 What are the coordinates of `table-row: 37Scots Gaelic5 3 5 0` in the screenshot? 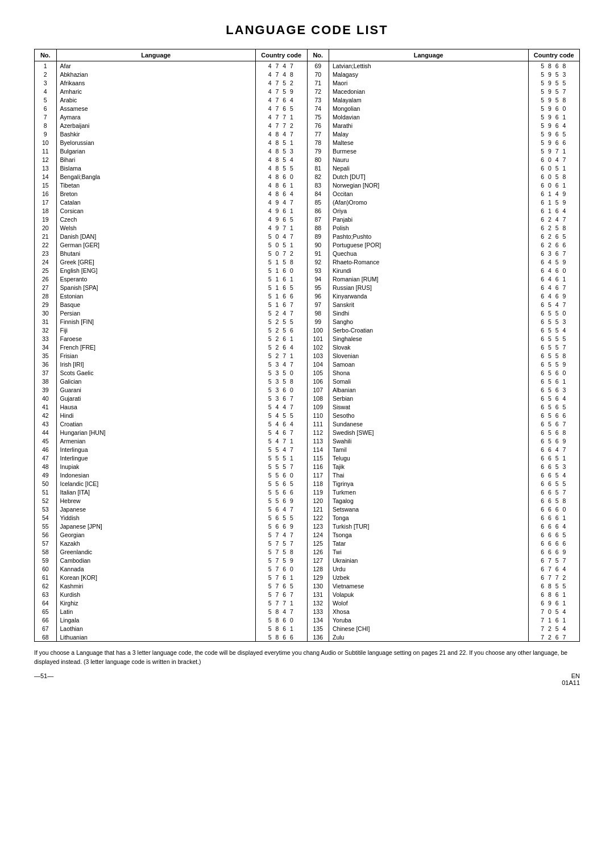 It's located at (171, 373).